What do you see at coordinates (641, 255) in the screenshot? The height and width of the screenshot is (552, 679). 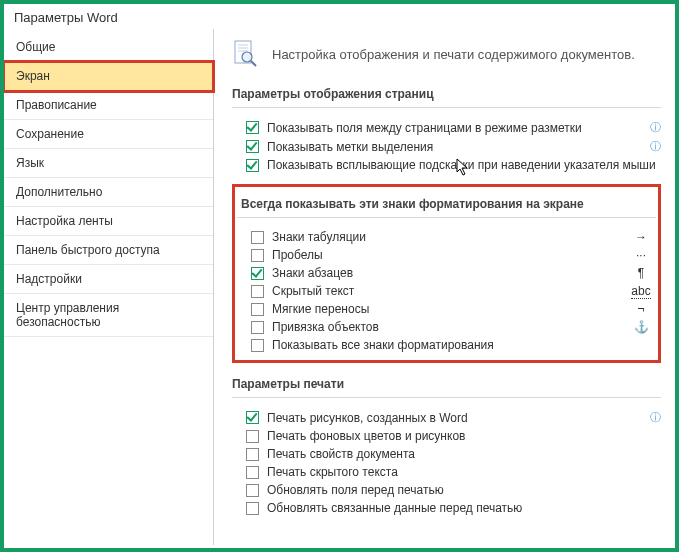 I see `formatting-symbol: ···` at bounding box center [641, 255].